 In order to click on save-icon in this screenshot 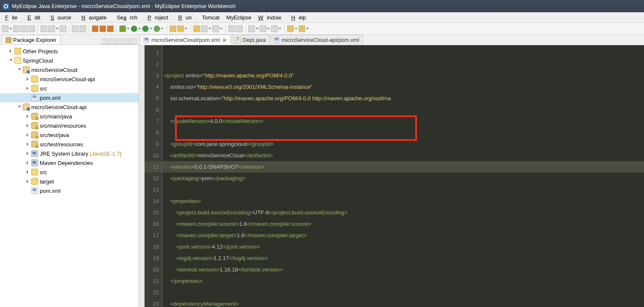, I will do `click(16, 29)`.